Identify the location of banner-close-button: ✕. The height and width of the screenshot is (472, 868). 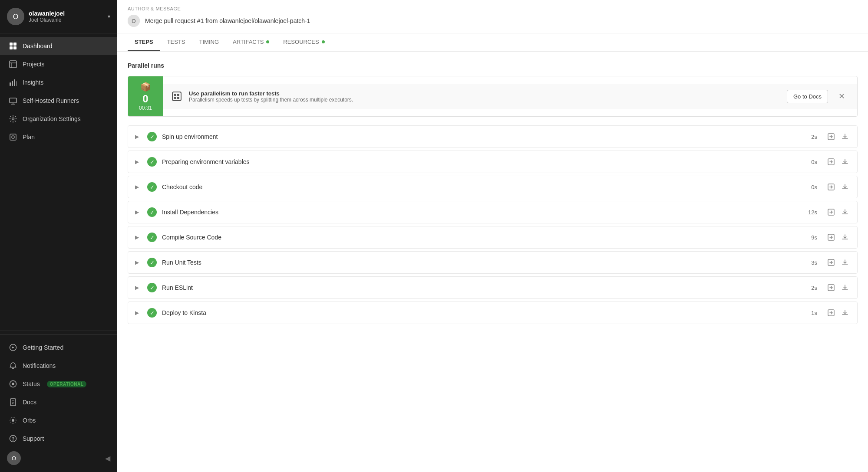
(842, 96).